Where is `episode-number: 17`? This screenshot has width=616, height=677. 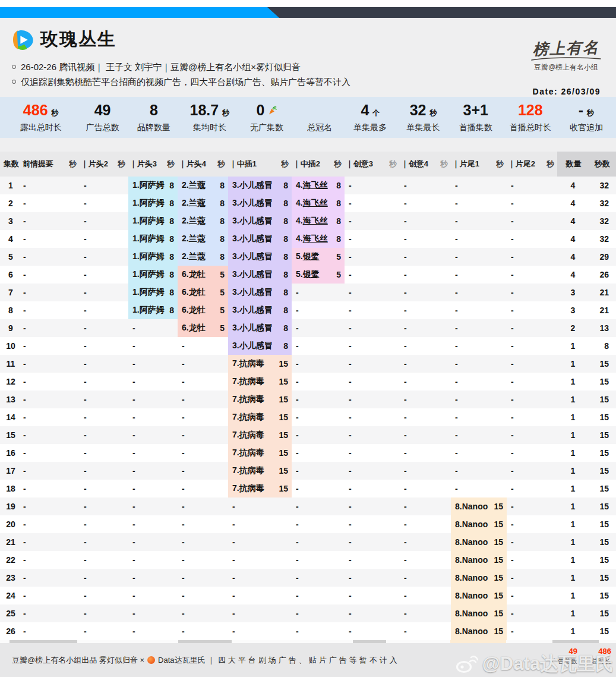
episode-number: 17 is located at coordinates (11, 471).